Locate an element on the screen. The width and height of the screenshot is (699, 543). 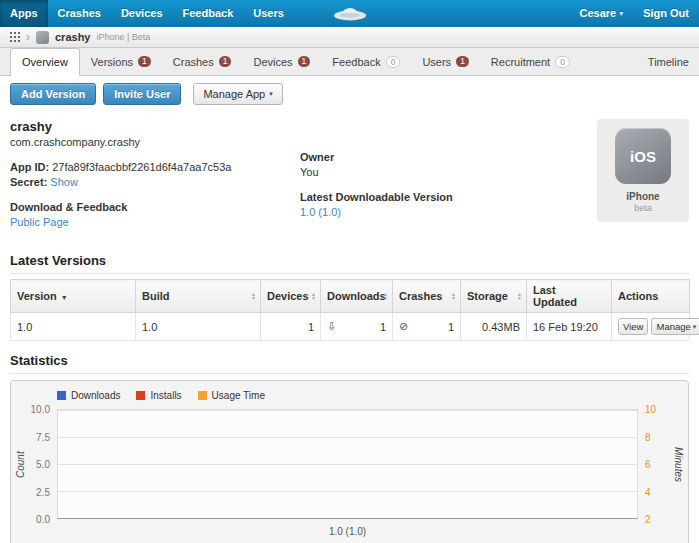
tab-overview: Overview is located at coordinates (45, 62).